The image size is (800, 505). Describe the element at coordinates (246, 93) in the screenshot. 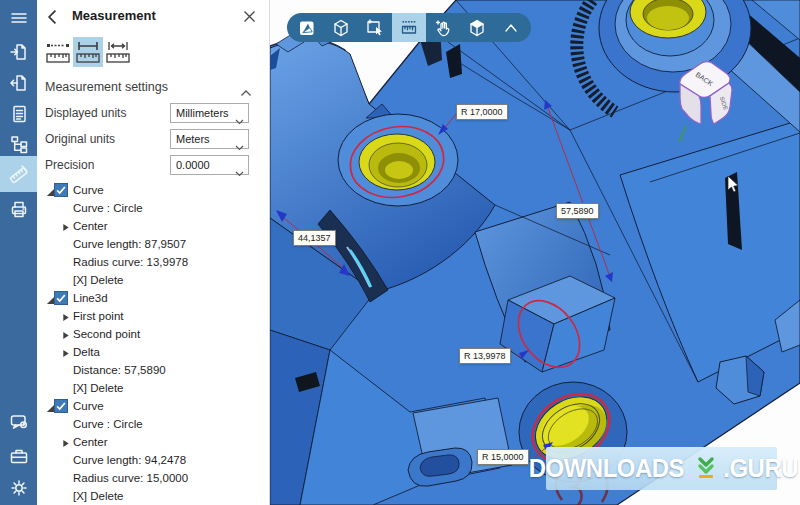

I see `chevron-up-icon` at that location.